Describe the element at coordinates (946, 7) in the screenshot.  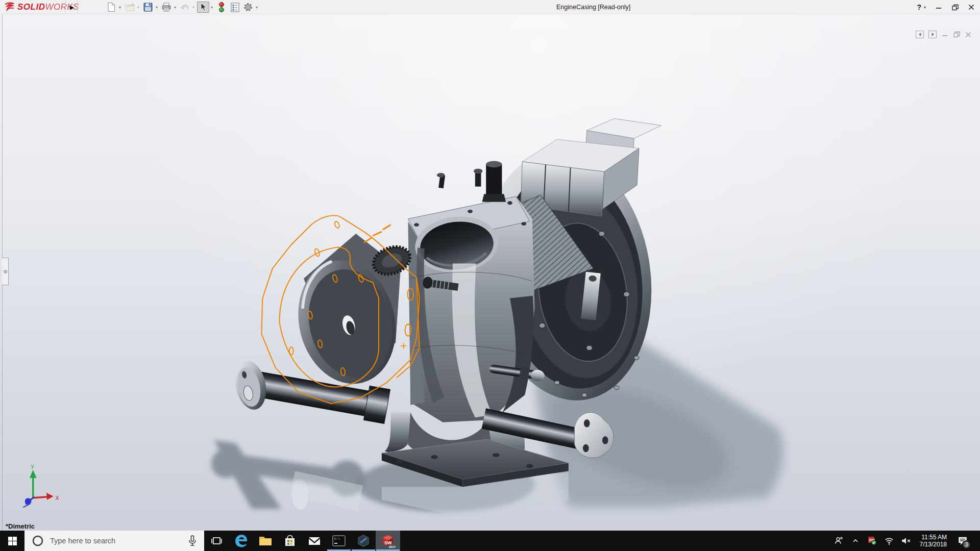
I see `window-controls: ? ▾` at that location.